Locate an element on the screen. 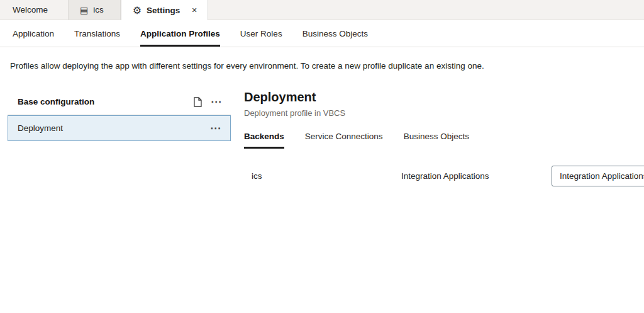 The height and width of the screenshot is (313, 644). tab-ics-label: ics is located at coordinates (98, 10).